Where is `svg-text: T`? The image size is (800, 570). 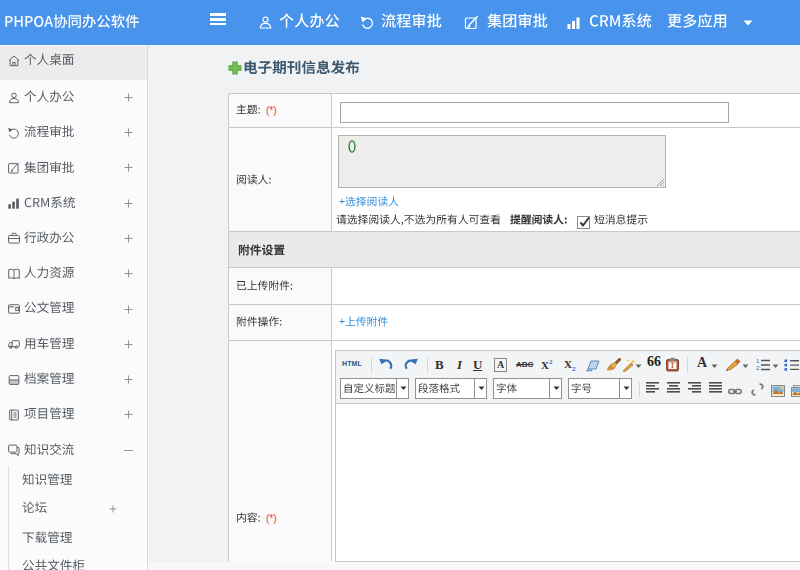
svg-text: T is located at coordinates (673, 366).